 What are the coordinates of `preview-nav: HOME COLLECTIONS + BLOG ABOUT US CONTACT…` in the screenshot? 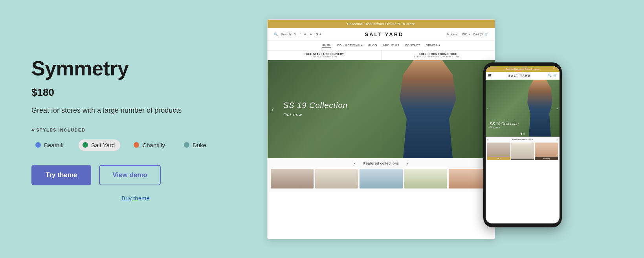 It's located at (381, 46).